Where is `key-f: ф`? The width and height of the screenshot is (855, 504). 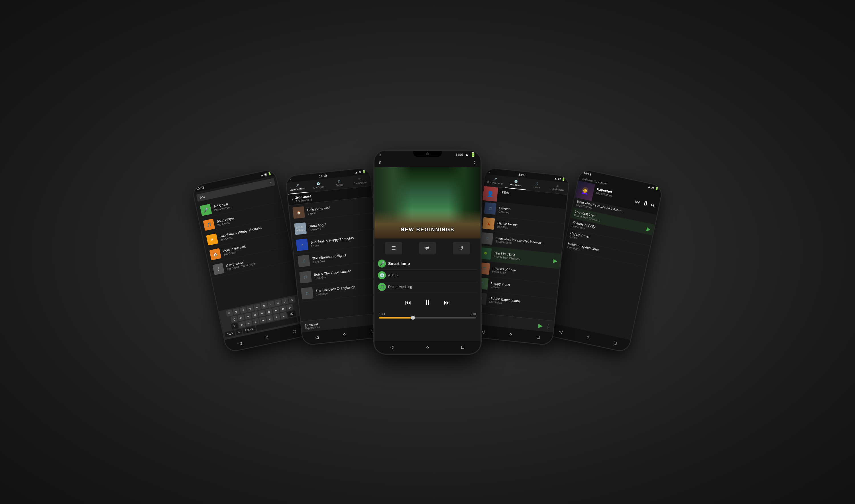 key-f: ф is located at coordinates (234, 319).